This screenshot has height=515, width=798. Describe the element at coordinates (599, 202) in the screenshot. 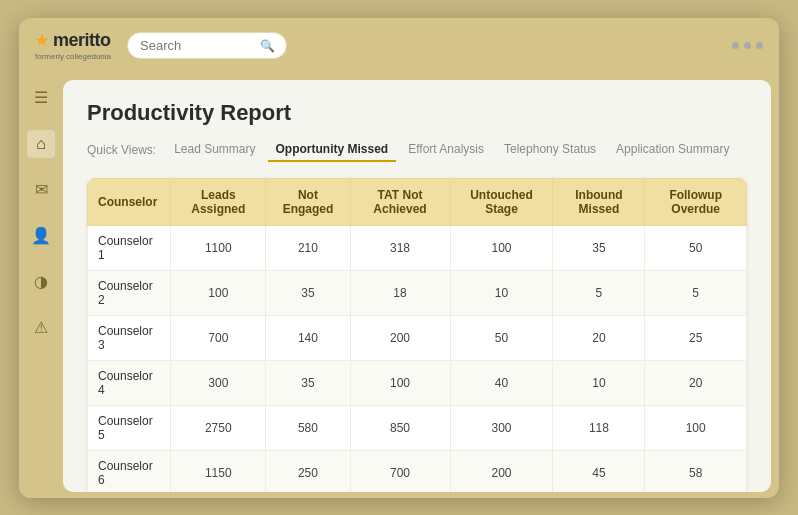

I see `table-header: Inbound Missed` at that location.